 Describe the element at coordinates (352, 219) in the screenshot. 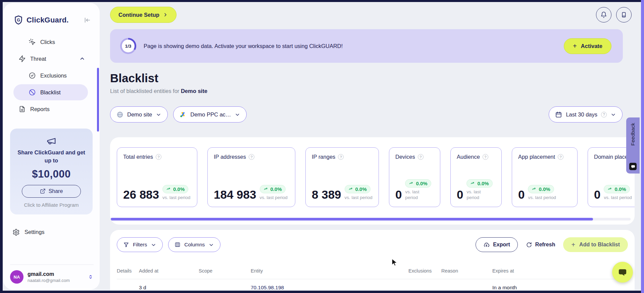

I see `stats-scrollbar-thumb` at that location.